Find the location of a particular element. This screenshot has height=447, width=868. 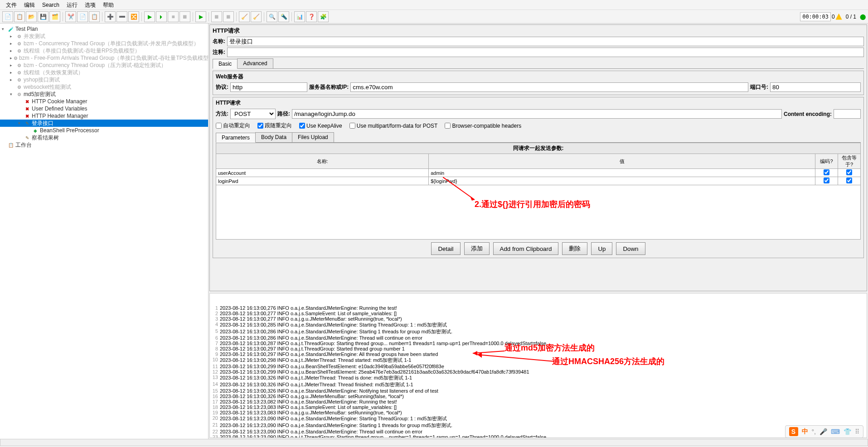

remote-start-button: ▶ is located at coordinates (201, 17).